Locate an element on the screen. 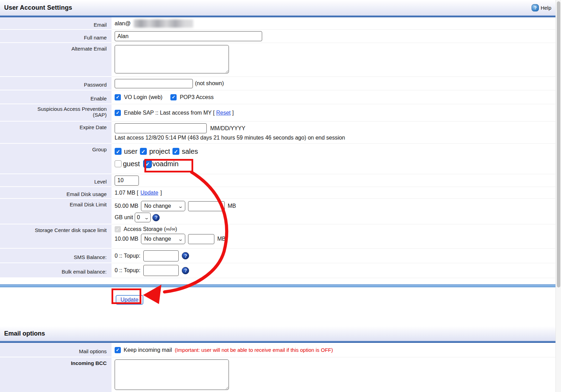  sap-row: Suspicious Access Prevention (SAP) ✓ Ena… is located at coordinates (278, 113).